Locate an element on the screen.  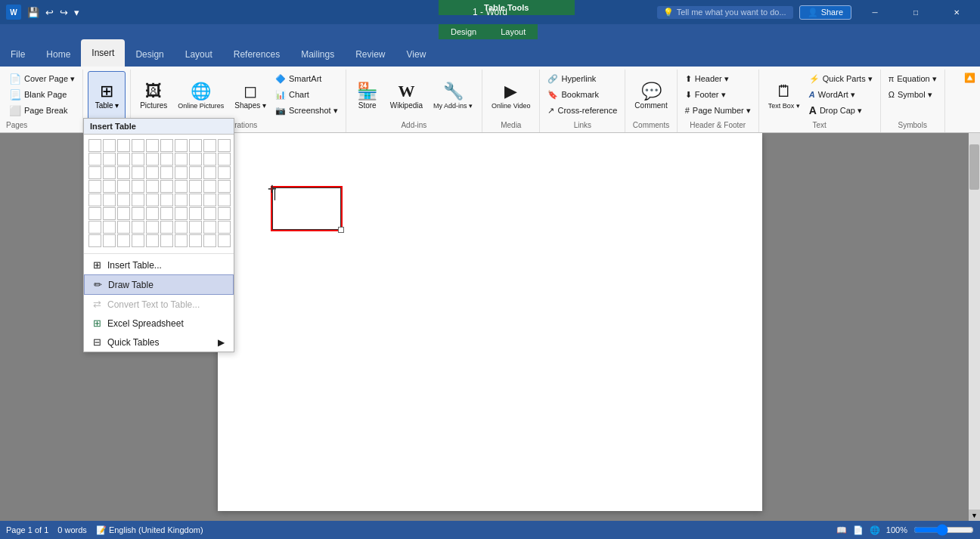
view-icon-read: 📖 is located at coordinates (842, 531).